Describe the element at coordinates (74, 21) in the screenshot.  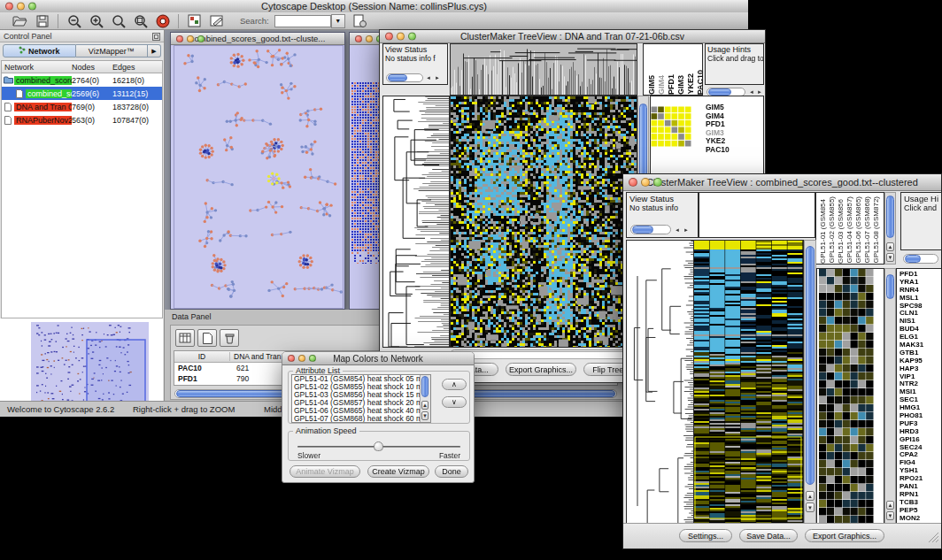
I see `zoom-out-icon` at that location.